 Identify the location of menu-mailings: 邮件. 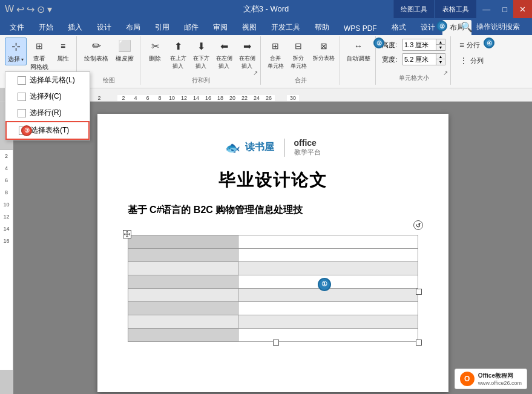
(191, 28).